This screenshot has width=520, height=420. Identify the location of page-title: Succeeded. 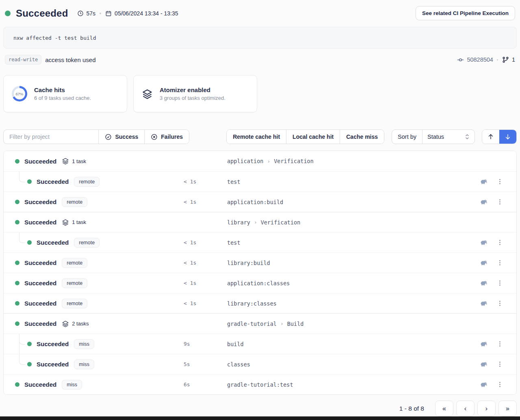
(42, 13).